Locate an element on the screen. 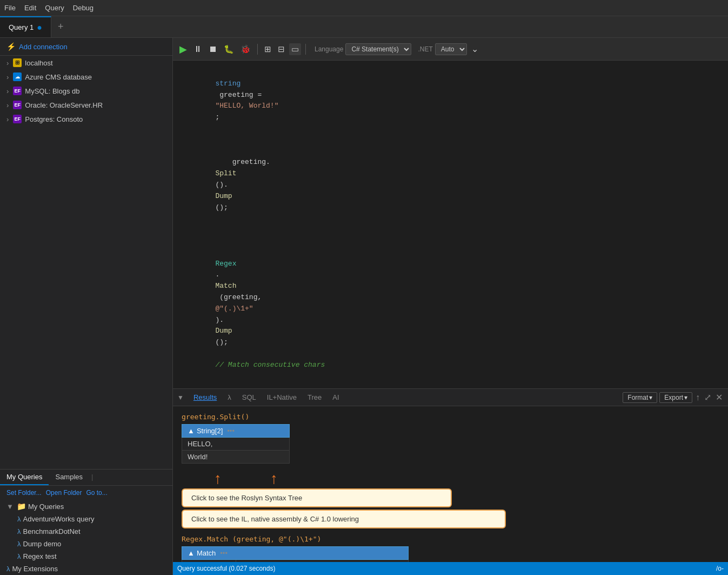  pause-button: ⏸ is located at coordinates (198, 49).